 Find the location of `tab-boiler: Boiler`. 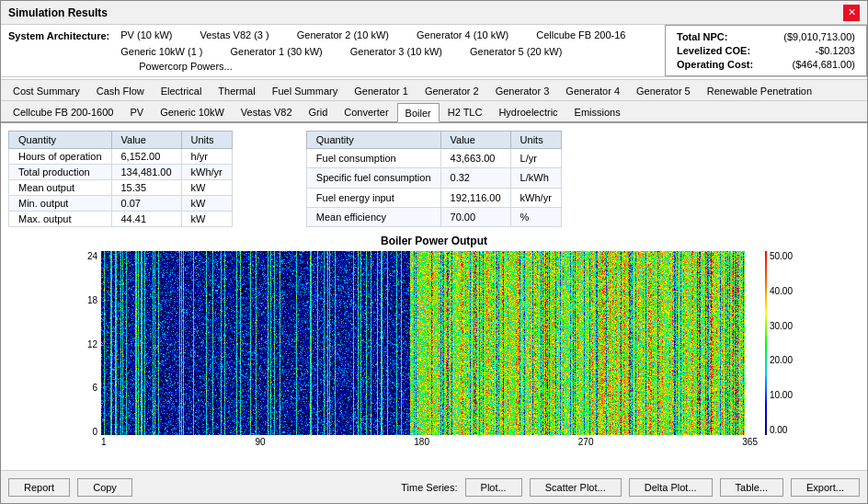

tab-boiler: Boiler is located at coordinates (418, 112).